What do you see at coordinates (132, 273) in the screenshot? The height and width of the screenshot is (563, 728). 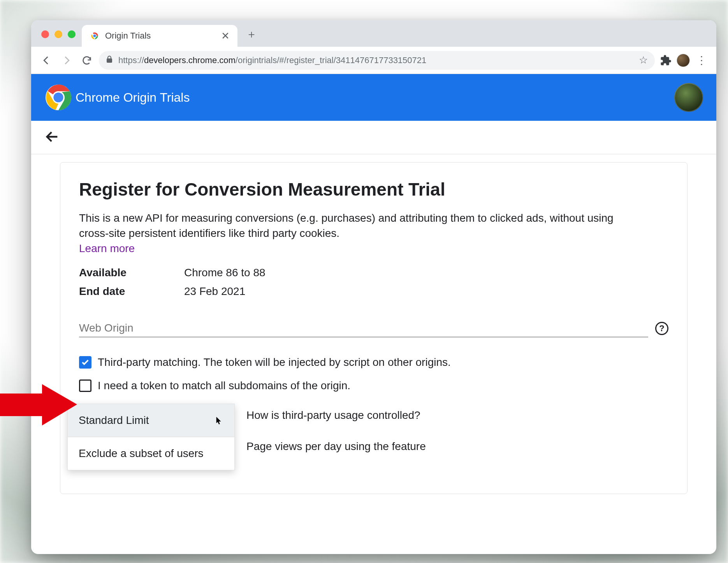 I see `available-label: Available` at bounding box center [132, 273].